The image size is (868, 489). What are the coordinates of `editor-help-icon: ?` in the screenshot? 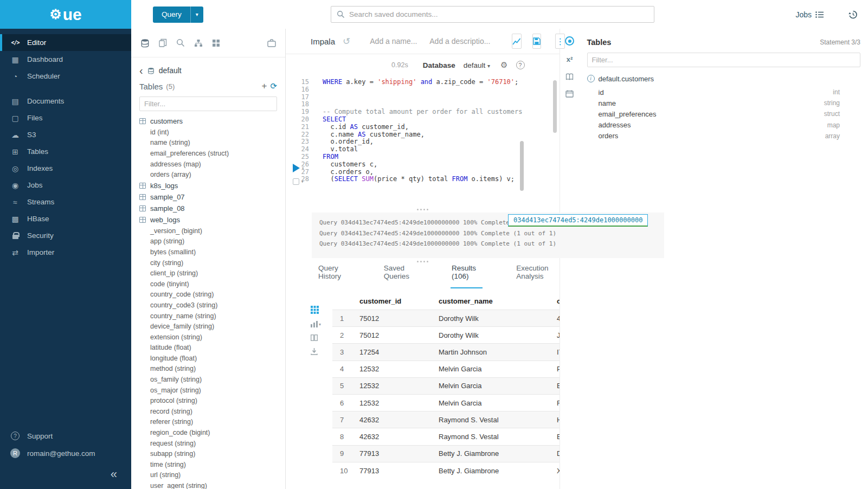 It's located at (520, 65).